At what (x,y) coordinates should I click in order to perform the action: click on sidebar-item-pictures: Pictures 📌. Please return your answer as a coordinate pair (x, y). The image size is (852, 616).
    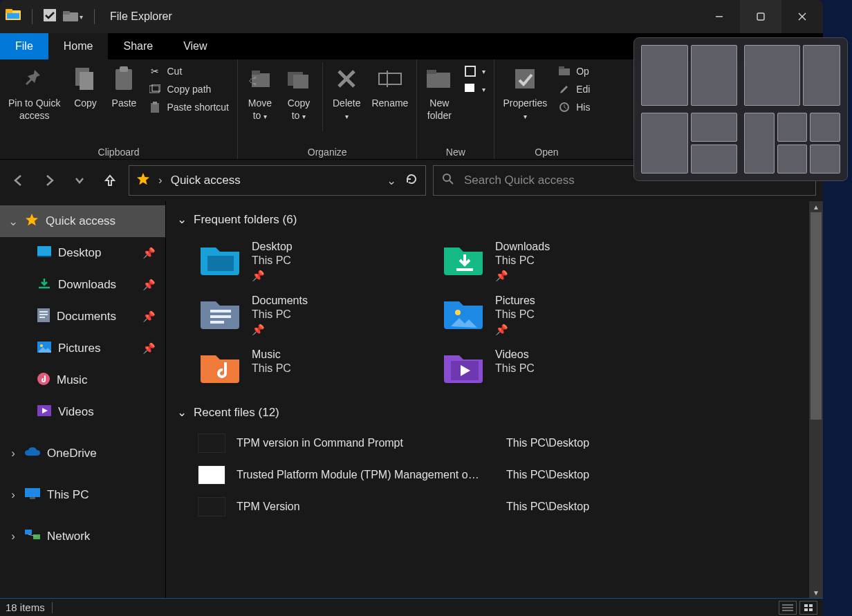
    Looking at the image, I should click on (83, 348).